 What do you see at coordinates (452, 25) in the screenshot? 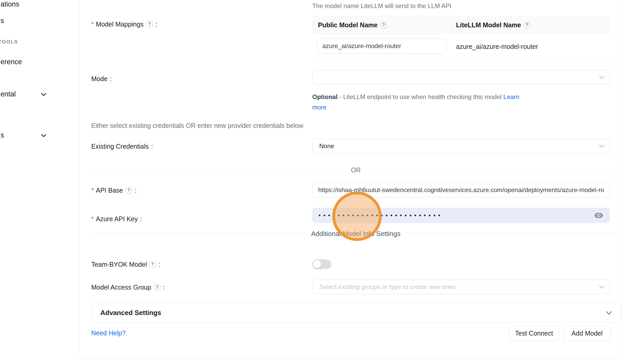
I see `header-divider` at bounding box center [452, 25].